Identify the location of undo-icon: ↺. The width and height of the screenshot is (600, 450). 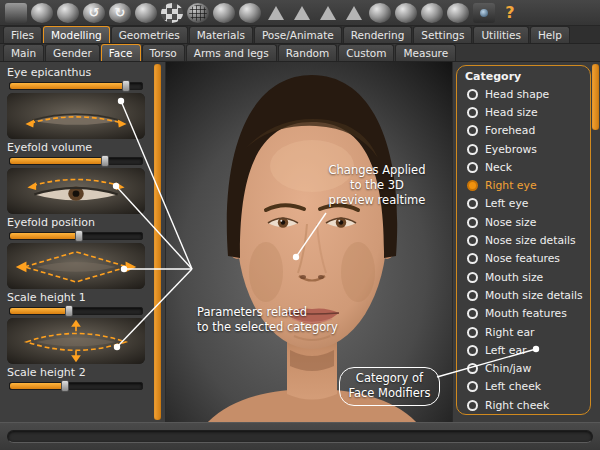
(94, 13).